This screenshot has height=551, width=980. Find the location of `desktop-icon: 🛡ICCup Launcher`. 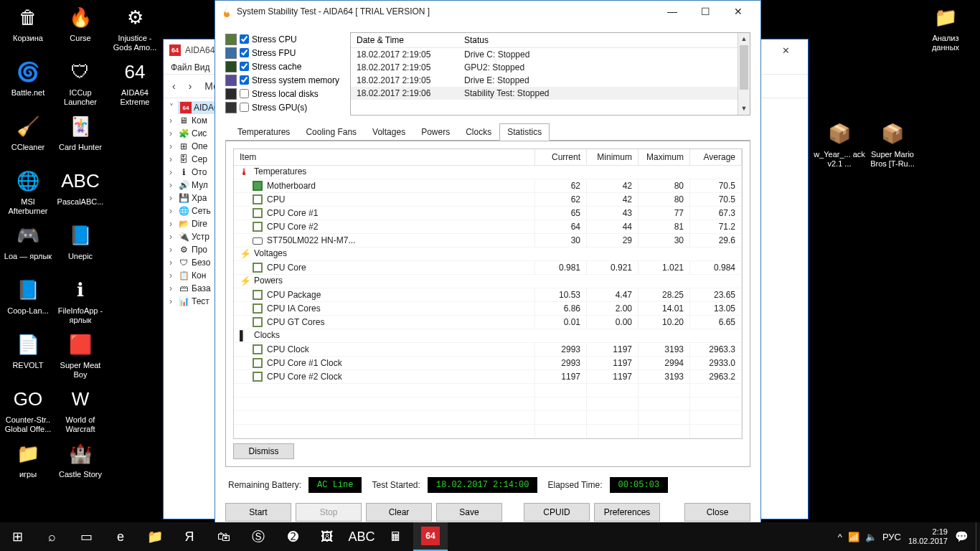

desktop-icon: 🛡ICCup Launcher is located at coordinates (80, 82).